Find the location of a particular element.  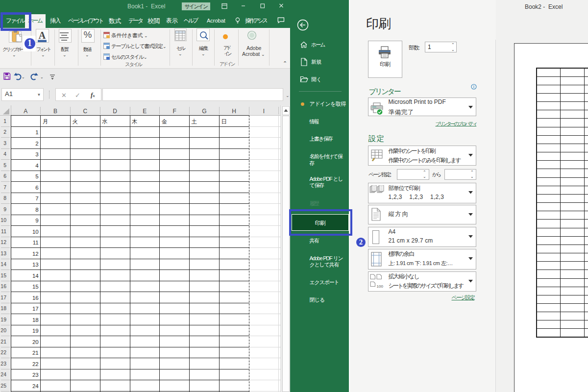

svg-text: 25 is located at coordinates (3, 386).